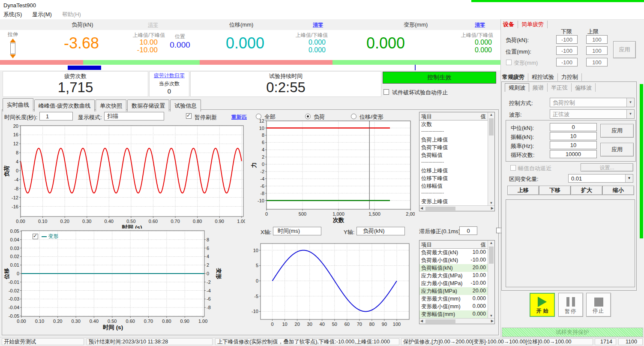  I want to click on table-row: 负荷最大值(kN)10.00, so click(453, 253).